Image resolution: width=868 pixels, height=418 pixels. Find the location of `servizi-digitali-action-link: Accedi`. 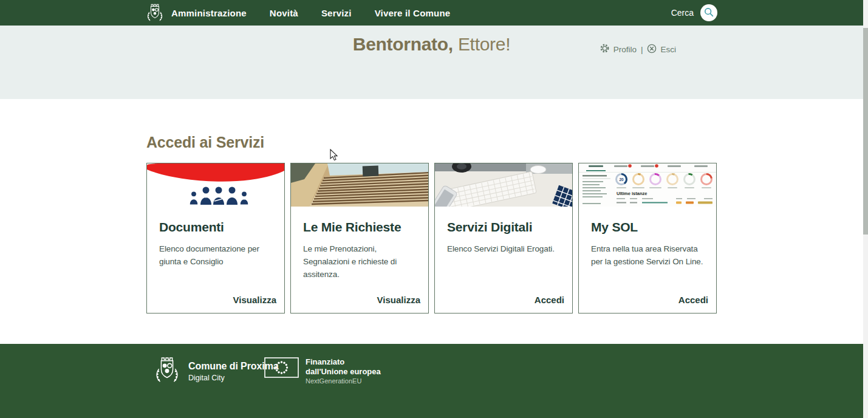

servizi-digitali-action-link: Accedi is located at coordinates (549, 300).